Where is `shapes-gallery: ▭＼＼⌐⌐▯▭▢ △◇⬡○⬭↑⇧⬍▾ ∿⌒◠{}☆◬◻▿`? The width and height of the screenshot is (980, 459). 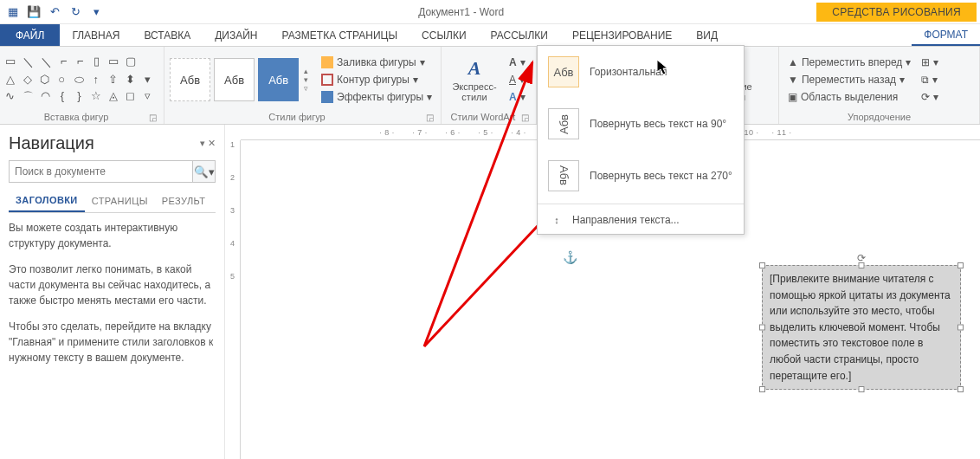 shapes-gallery: ▭＼＼⌐⌐▯▭▢ △◇⬡○⬭↑⇧⬍▾ ∿⌒◠{}☆◬◻▿ is located at coordinates (79, 80).